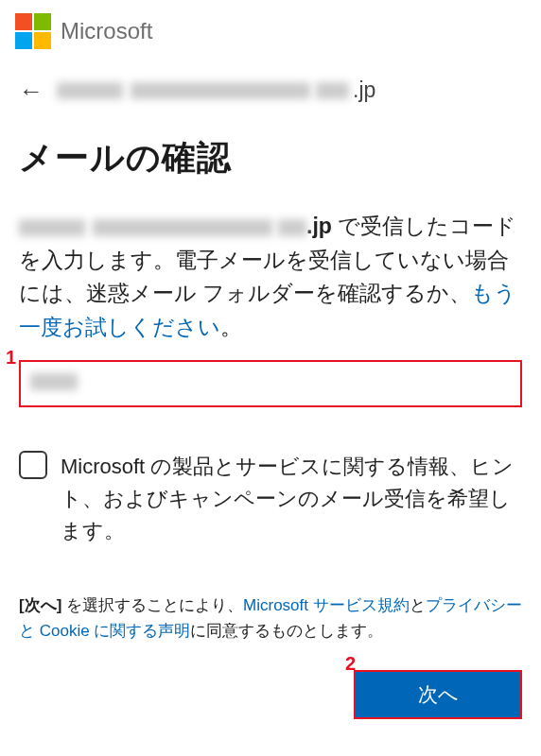 This screenshot has height=756, width=541. Describe the element at coordinates (438, 695) in the screenshot. I see `next-button: 次へ` at that location.